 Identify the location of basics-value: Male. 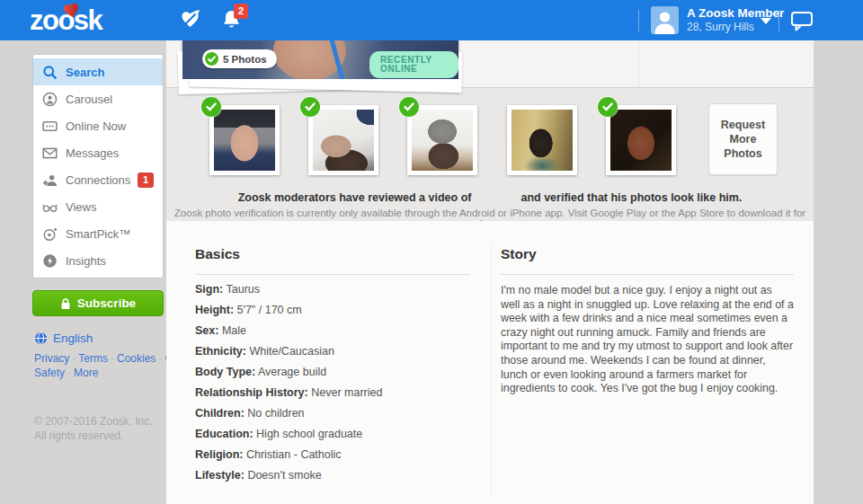
(234, 331).